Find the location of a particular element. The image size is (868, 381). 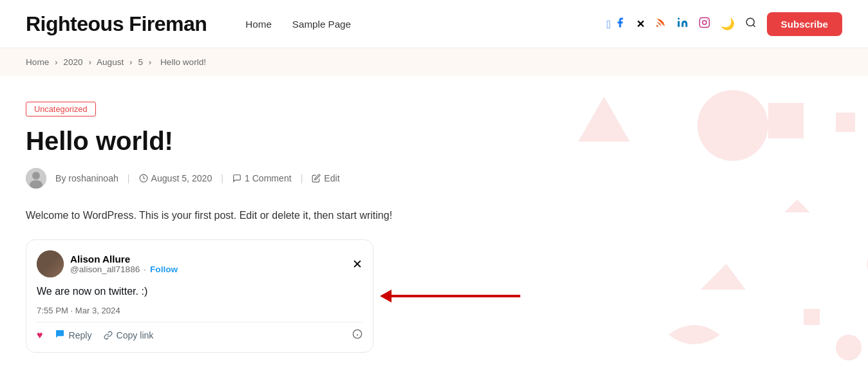

x-twitter-icon: ✕ is located at coordinates (640, 24).